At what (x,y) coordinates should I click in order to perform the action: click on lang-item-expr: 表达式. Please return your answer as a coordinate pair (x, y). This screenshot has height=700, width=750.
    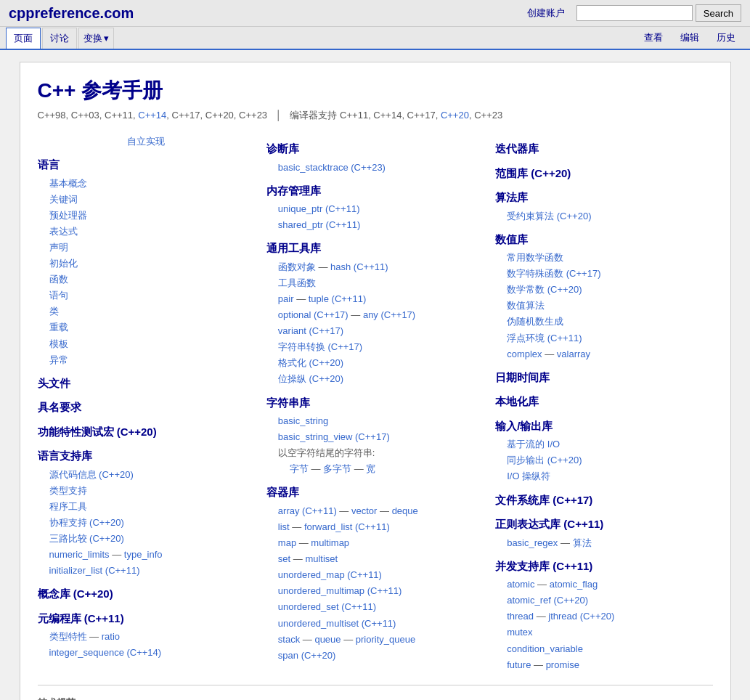
    Looking at the image, I should click on (152, 232).